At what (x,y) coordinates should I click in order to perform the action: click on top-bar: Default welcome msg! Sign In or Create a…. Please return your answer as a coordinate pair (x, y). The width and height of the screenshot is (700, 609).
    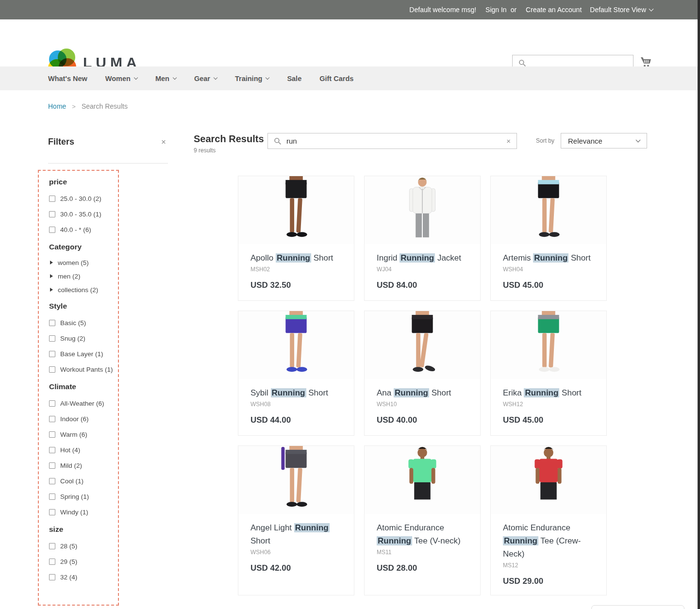
    Looking at the image, I should click on (350, 10).